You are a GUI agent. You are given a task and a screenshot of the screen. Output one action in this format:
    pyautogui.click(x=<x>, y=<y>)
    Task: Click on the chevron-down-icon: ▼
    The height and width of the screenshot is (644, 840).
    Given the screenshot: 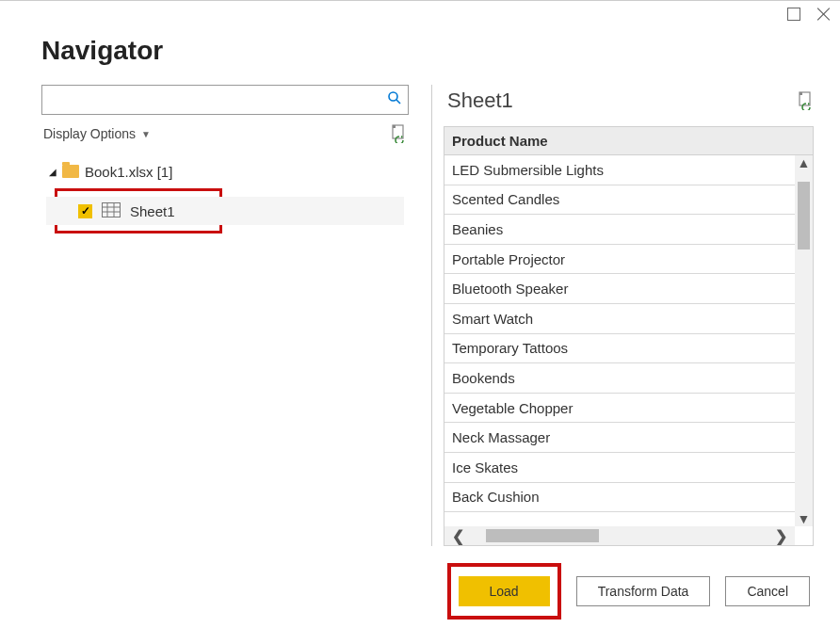 What is the action you would take?
    pyautogui.click(x=146, y=134)
    